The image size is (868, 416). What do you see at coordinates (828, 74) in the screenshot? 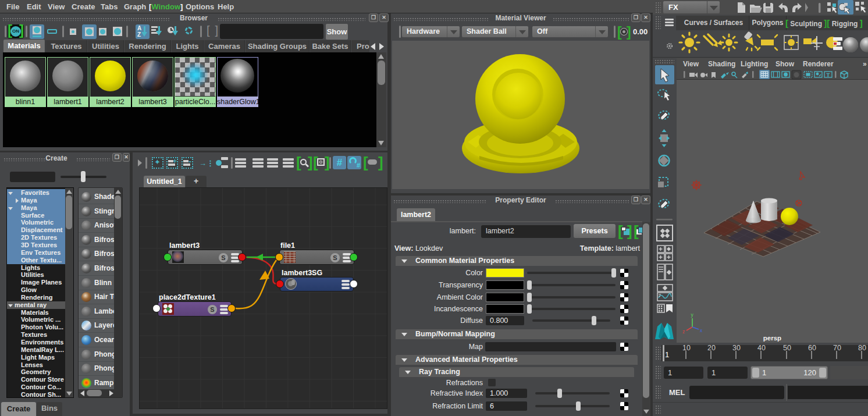
I see `svg-text: T` at bounding box center [828, 74].